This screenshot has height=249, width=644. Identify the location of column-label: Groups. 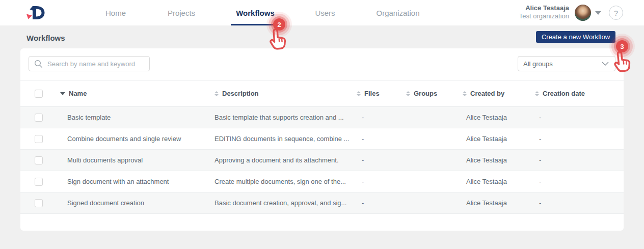
(425, 94).